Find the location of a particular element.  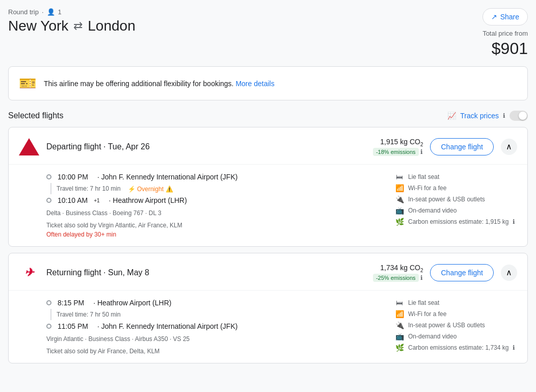

amenity-label-4: Carbon emissions estimate: 1,734 kg is located at coordinates (459, 348).